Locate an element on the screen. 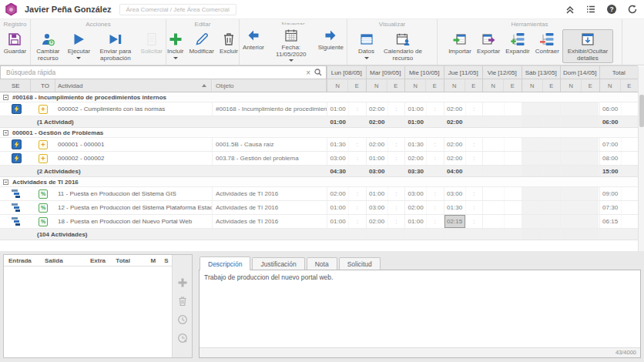 This screenshot has width=644, height=362. entries-column-entrada: Entrada is located at coordinates (23, 260).